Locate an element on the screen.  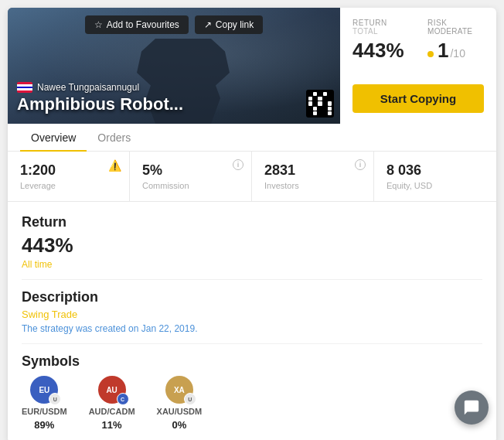
symbol-name: EUR/USDM is located at coordinates (45, 411).